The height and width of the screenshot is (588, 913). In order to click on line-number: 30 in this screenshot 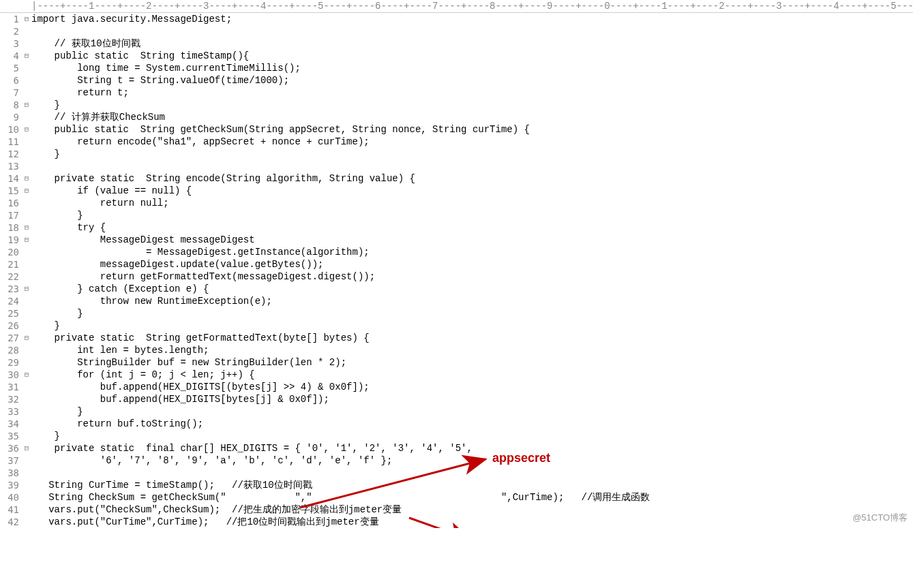, I will do `click(11, 375)`.